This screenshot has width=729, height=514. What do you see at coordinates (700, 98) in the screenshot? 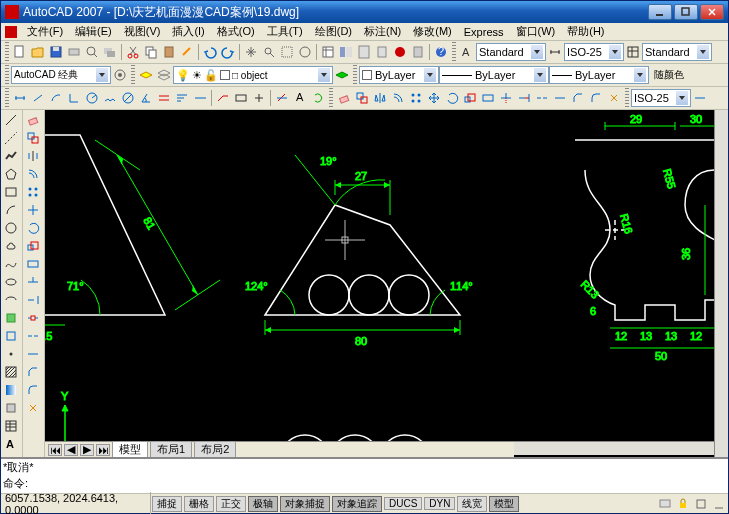
I see `dimstyle-mgr-icon` at bounding box center [700, 98].